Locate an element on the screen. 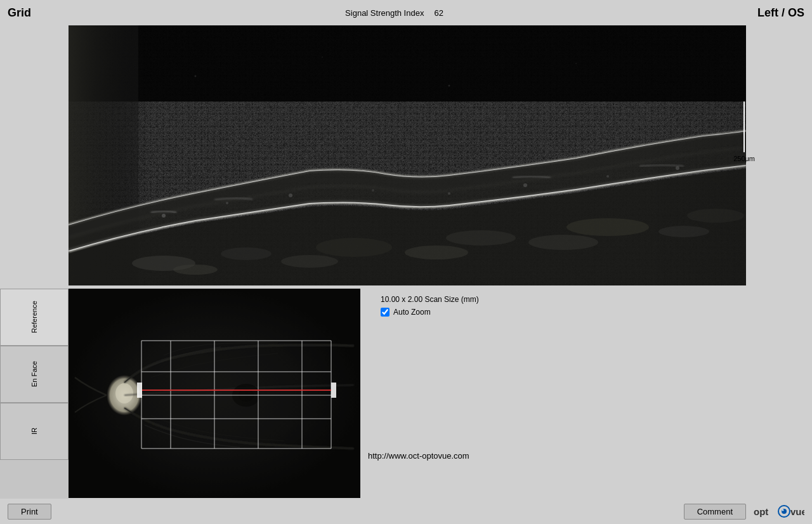 This screenshot has width=812, height=524. header-center: Signal Strength Index 62 is located at coordinates (395, 13).